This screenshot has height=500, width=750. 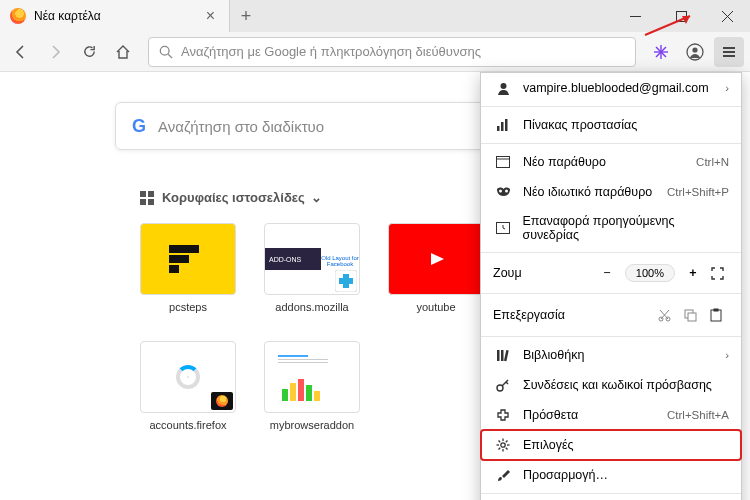 What do you see at coordinates (727, 16) in the screenshot?
I see `window-close-button` at bounding box center [727, 16].